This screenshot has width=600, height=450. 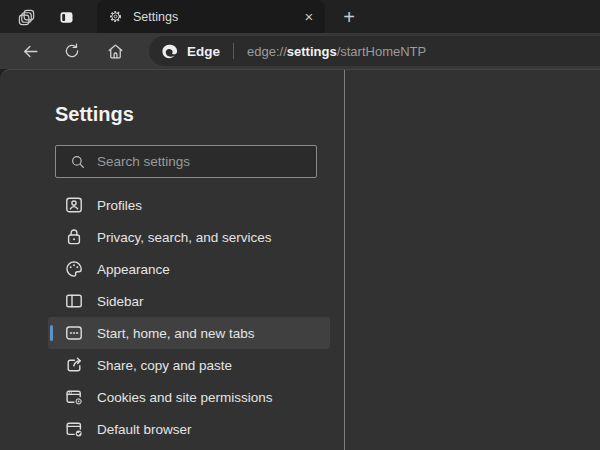 What do you see at coordinates (72, 51) in the screenshot?
I see `refresh-button` at bounding box center [72, 51].